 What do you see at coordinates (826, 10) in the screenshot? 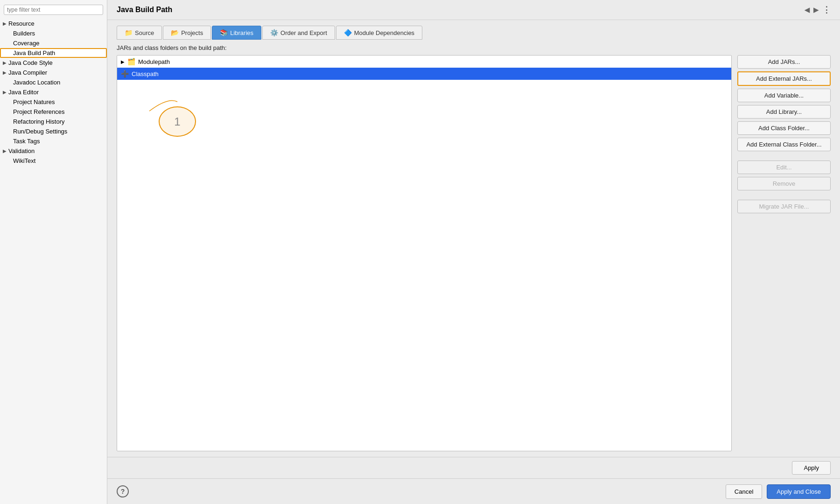
I see `menu-icon: ⋮` at bounding box center [826, 10].